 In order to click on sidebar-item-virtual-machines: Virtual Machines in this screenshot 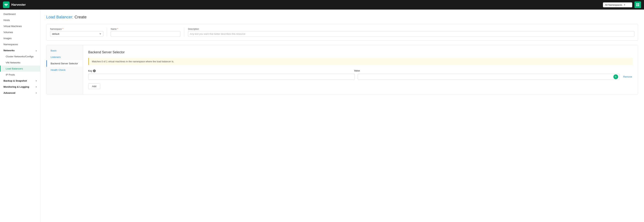, I will do `click(20, 26)`.